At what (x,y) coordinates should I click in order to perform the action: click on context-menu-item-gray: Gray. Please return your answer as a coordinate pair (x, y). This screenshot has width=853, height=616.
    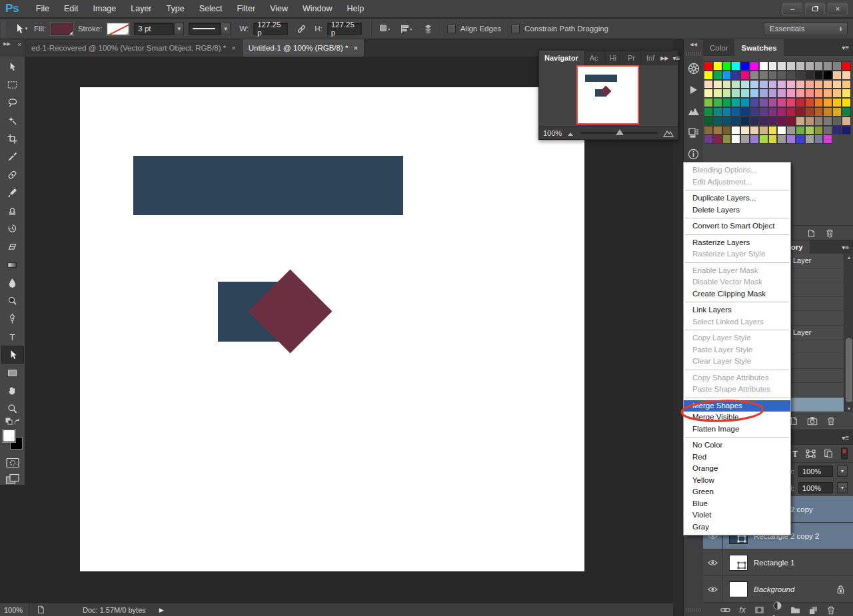
    Looking at the image, I should click on (737, 527).